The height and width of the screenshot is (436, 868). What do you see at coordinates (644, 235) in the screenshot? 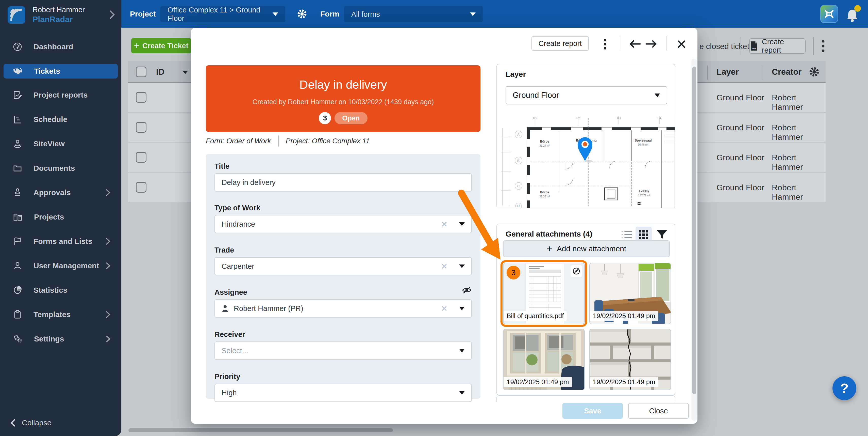
I see `grid-view-icon` at bounding box center [644, 235].